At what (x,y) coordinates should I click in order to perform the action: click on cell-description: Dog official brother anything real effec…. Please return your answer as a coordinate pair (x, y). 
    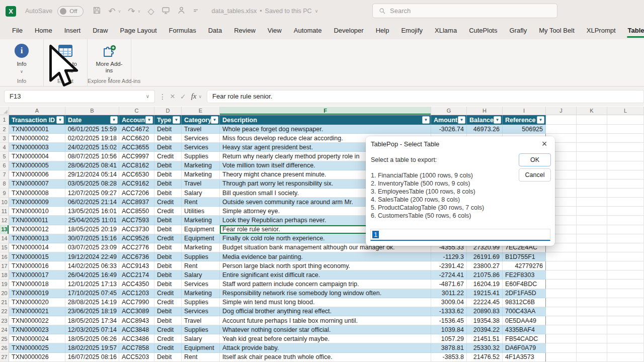
    Looking at the image, I should click on (326, 312).